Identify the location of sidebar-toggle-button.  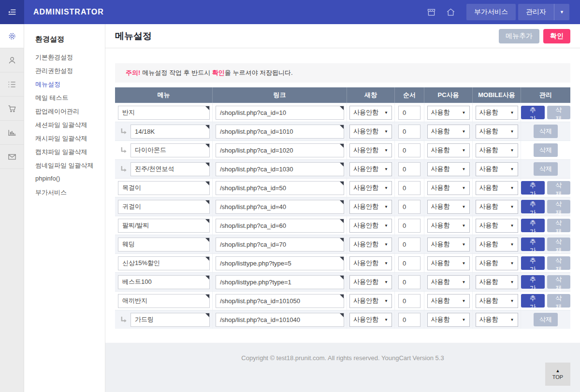
(12, 12).